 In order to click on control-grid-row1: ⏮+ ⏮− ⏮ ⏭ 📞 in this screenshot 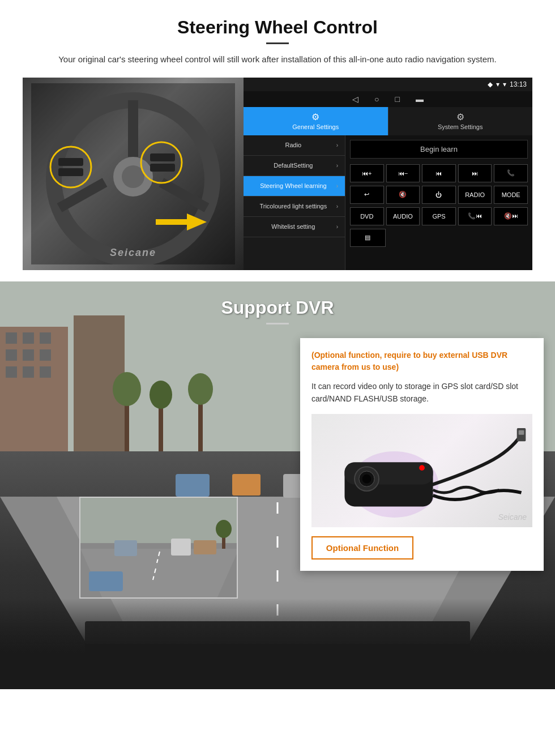, I will do `click(439, 173)`.